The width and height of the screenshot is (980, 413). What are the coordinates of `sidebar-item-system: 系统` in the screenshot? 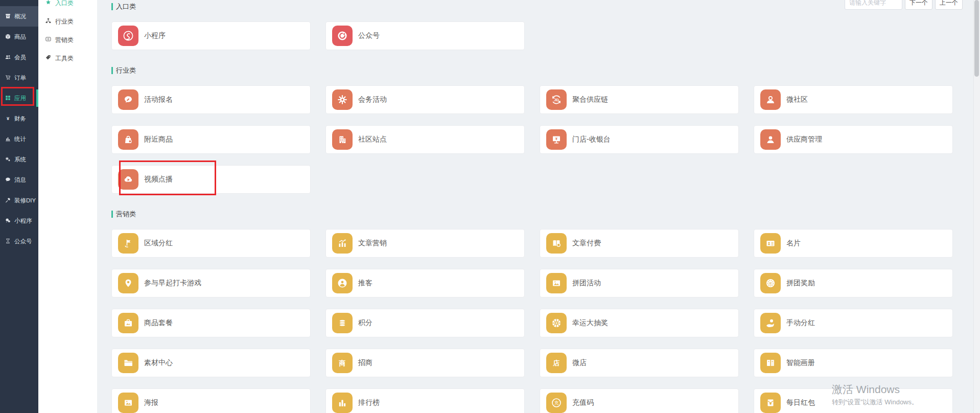 It's located at (19, 159).